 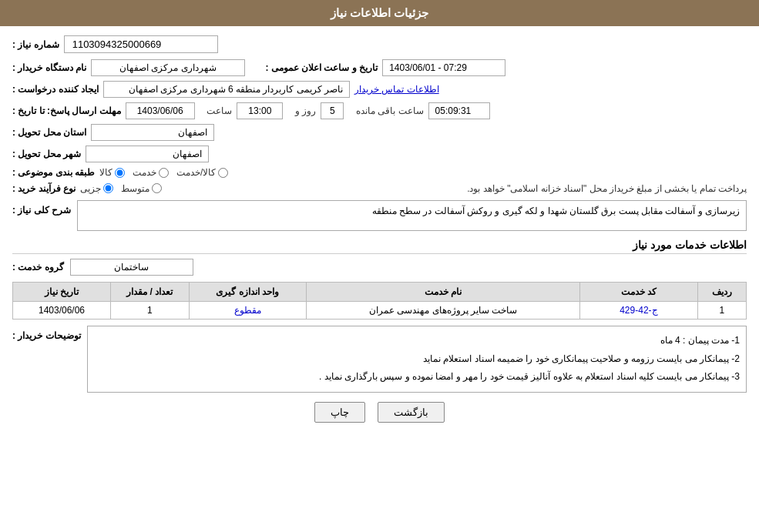 What do you see at coordinates (163, 172) in the screenshot?
I see `radio-khedmat-input` at bounding box center [163, 172].